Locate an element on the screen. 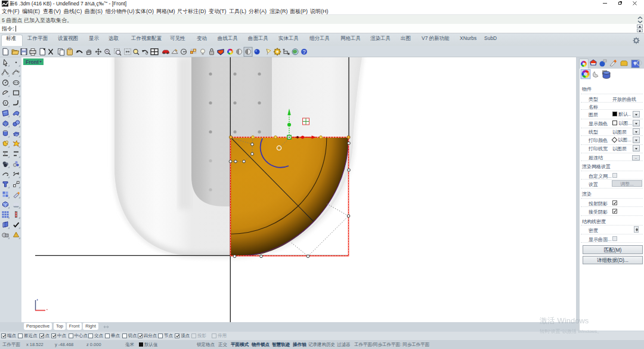 This screenshot has height=349, width=644. svg-text: Front is located at coordinates (32, 62).